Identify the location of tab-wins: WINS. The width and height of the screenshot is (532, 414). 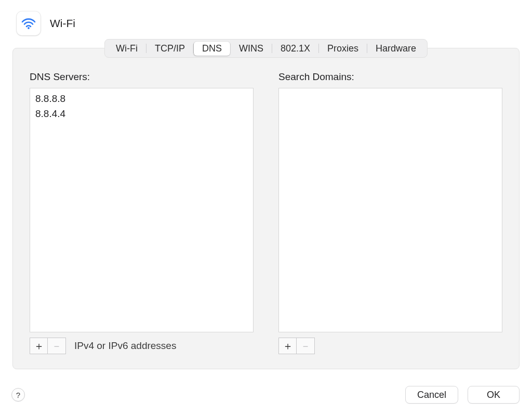
(251, 49).